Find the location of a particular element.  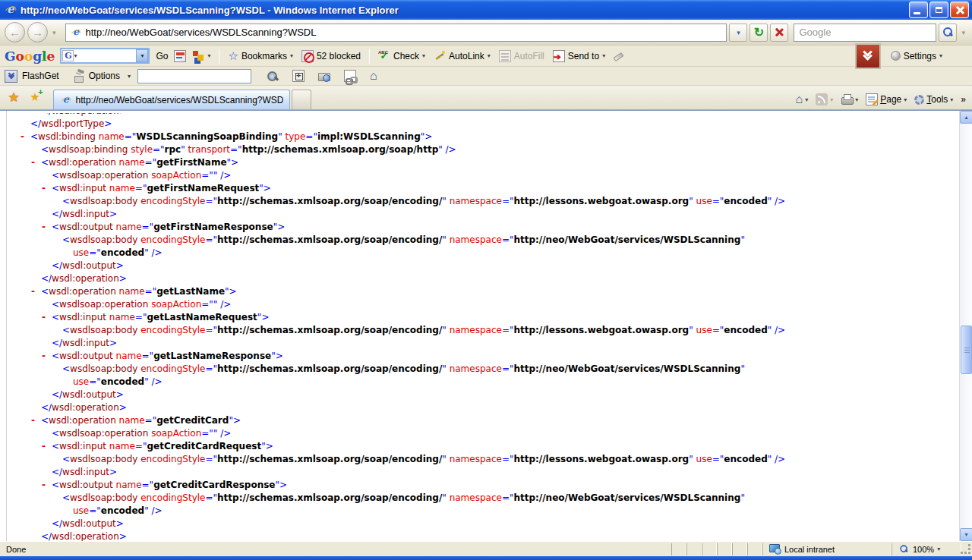

settings-button: Settings▾ is located at coordinates (917, 56).